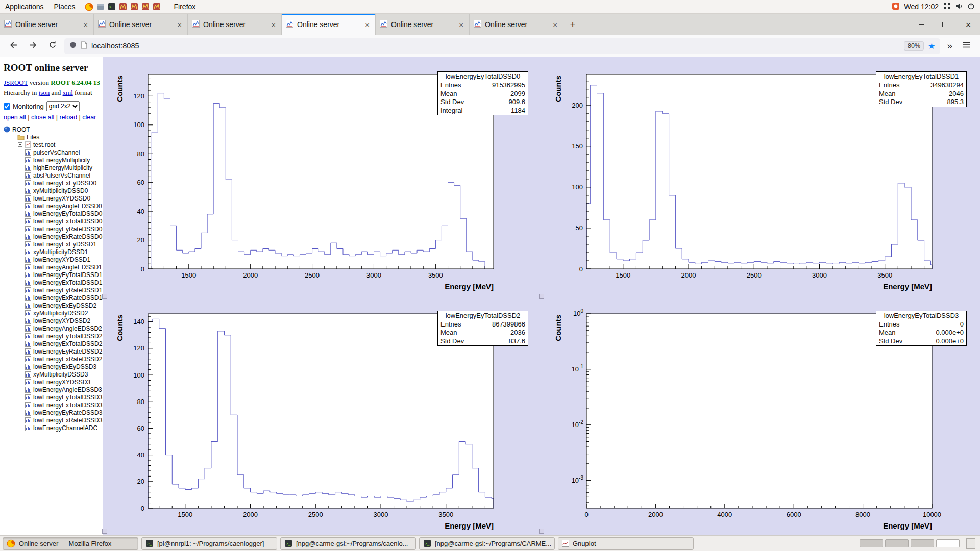  I want to click on stats-box-lowEnergyEyTotalDSSD1: lowEnergyEyTotalDSSD1Entries349630294Mea…, so click(921, 89).